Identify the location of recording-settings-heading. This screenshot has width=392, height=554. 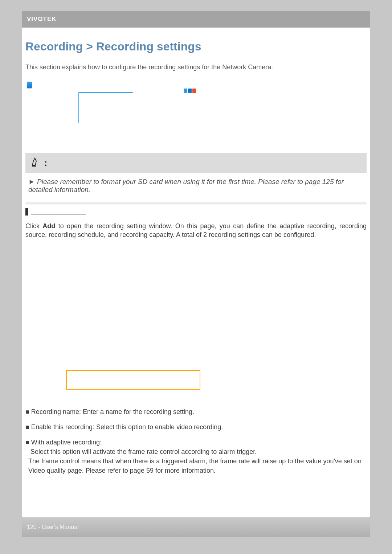
(196, 212).